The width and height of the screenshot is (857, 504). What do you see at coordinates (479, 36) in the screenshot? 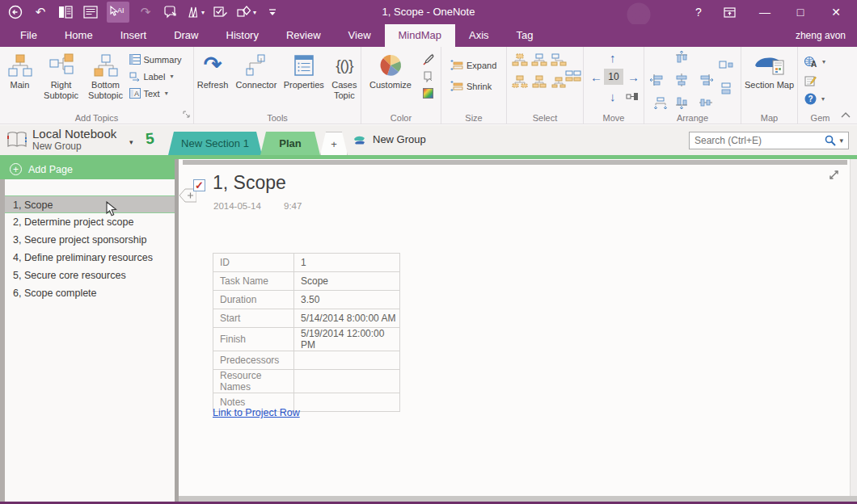
I see `tab-axis: Axis` at bounding box center [479, 36].